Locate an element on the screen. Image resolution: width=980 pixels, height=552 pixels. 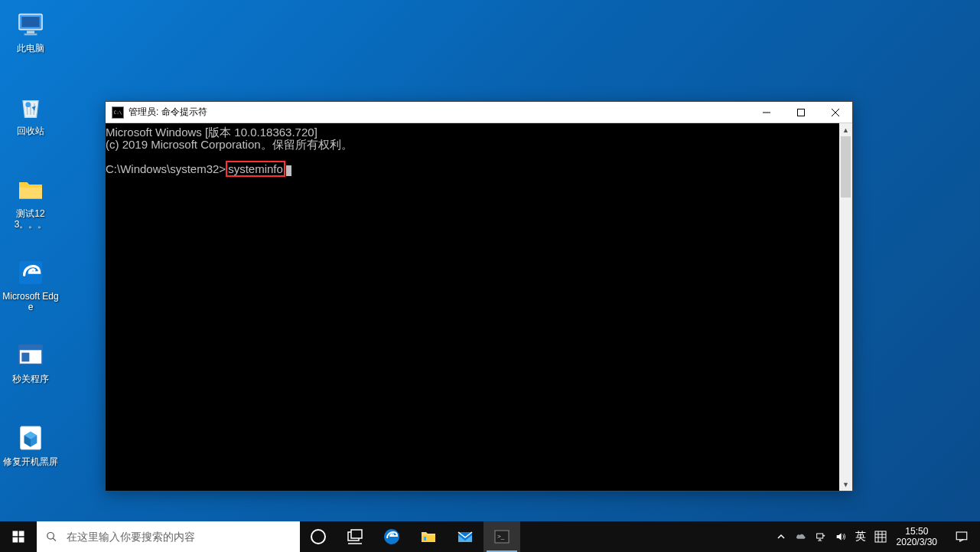
taskbar-search is located at coordinates (168, 537).